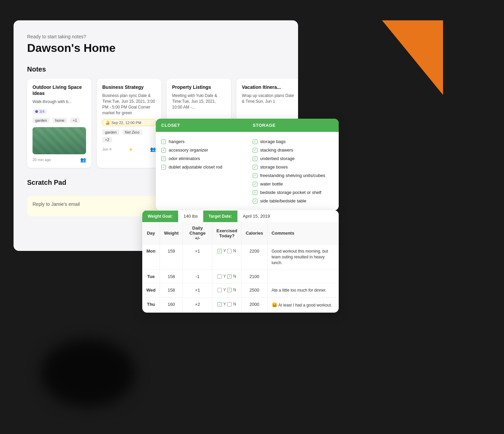 This screenshot has width=504, height=434. Describe the element at coordinates (254, 233) in the screenshot. I see `col-calories: Calories` at that location.